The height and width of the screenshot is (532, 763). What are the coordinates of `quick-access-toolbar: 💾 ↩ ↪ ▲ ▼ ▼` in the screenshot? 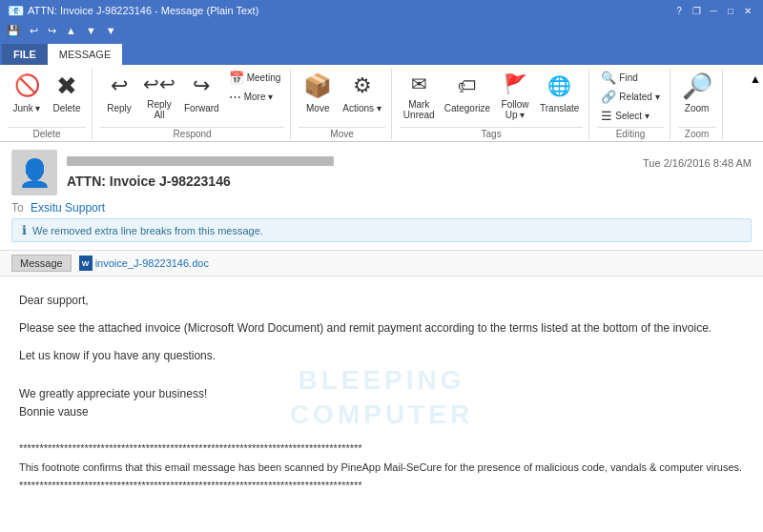 It's located at (382, 31).